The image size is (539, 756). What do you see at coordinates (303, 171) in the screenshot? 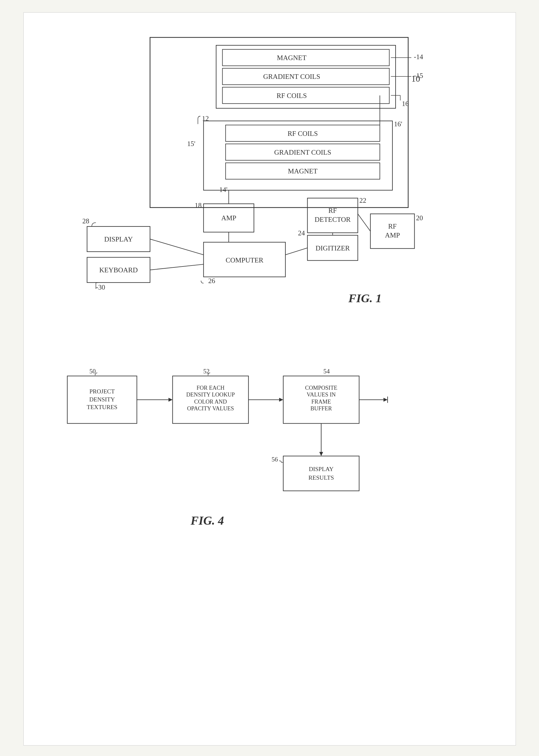
I see `box-magnet2: MAGNET` at bounding box center [303, 171].